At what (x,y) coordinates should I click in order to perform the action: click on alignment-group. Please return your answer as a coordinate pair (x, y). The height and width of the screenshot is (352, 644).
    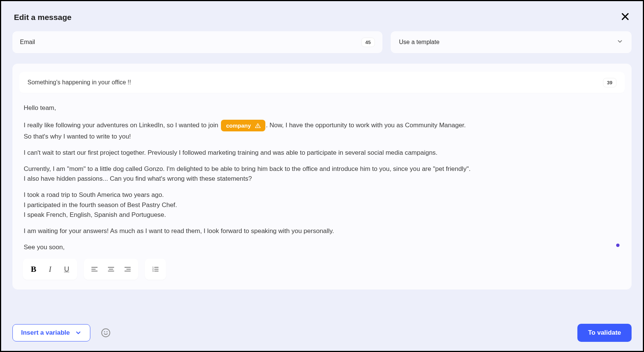
    Looking at the image, I should click on (111, 269).